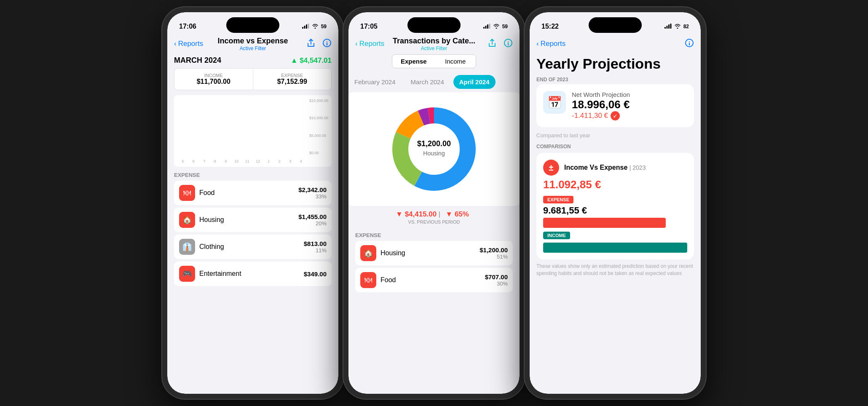 Image resolution: width=868 pixels, height=406 pixels. What do you see at coordinates (414, 61) in the screenshot?
I see `segment-expense-2: Expense` at bounding box center [414, 61].